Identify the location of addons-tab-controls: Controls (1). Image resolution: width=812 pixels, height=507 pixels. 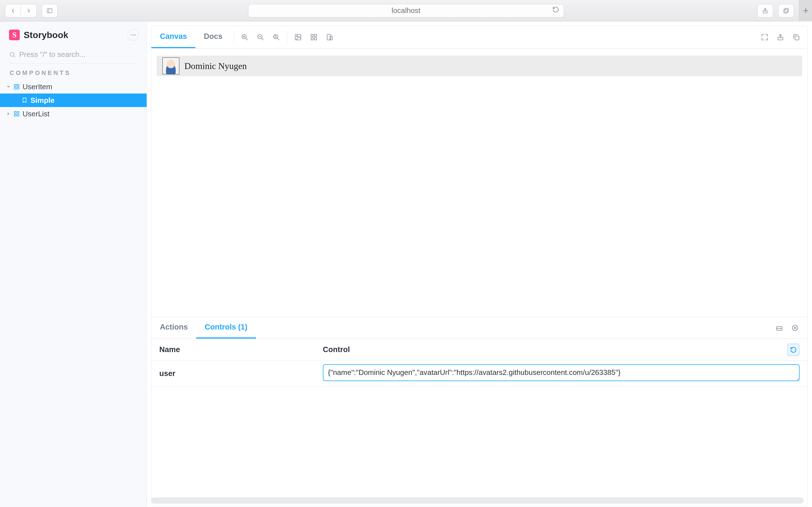
(226, 328).